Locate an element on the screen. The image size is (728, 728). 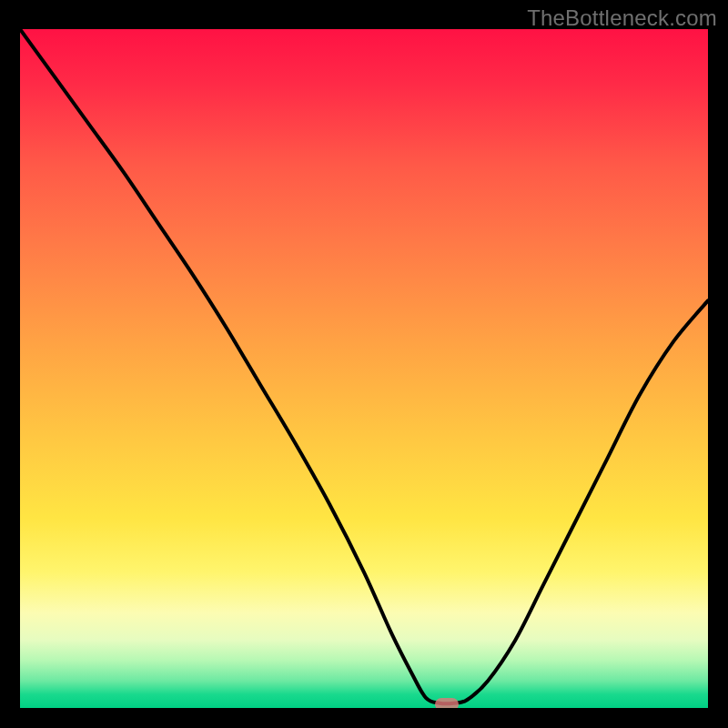
axis-border-right is located at coordinates (718, 364).